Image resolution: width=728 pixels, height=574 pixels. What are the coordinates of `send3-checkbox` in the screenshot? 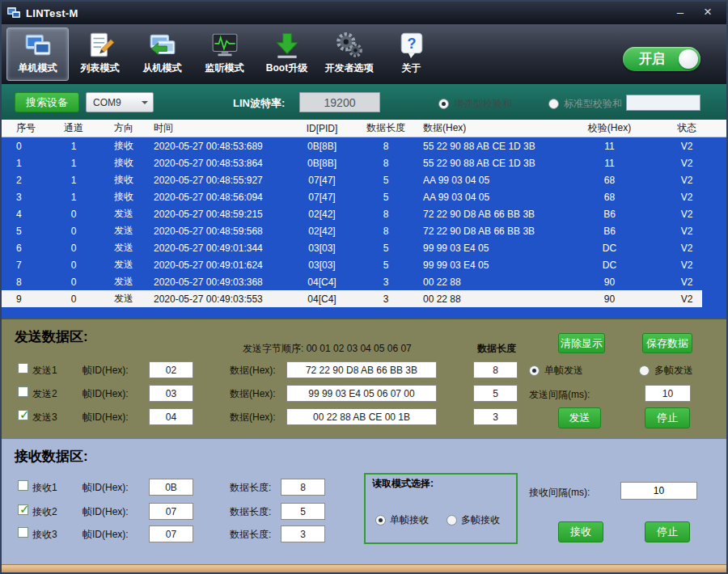 It's located at (23, 416).